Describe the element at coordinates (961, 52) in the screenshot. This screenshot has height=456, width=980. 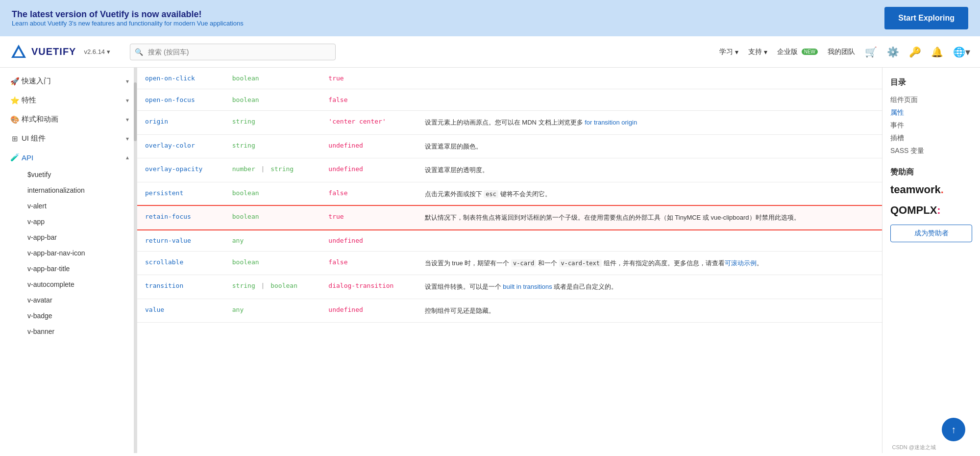
I see `translate-icon: 🌐▾` at that location.